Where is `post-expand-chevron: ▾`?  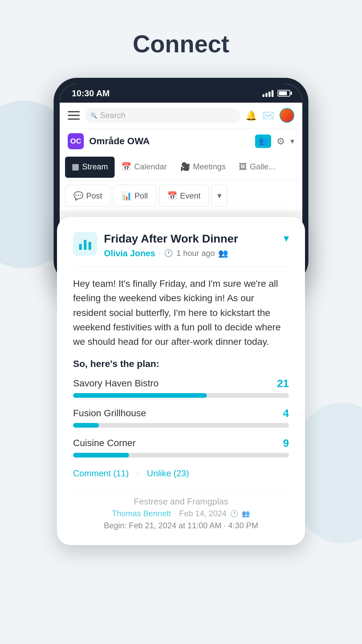
post-expand-chevron: ▾ is located at coordinates (286, 238).